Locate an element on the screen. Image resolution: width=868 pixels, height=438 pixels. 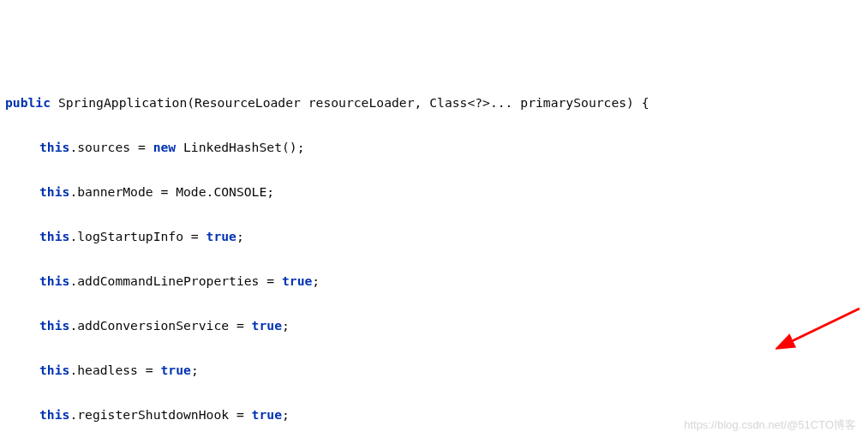
keyword-public: public is located at coordinates (27, 103).